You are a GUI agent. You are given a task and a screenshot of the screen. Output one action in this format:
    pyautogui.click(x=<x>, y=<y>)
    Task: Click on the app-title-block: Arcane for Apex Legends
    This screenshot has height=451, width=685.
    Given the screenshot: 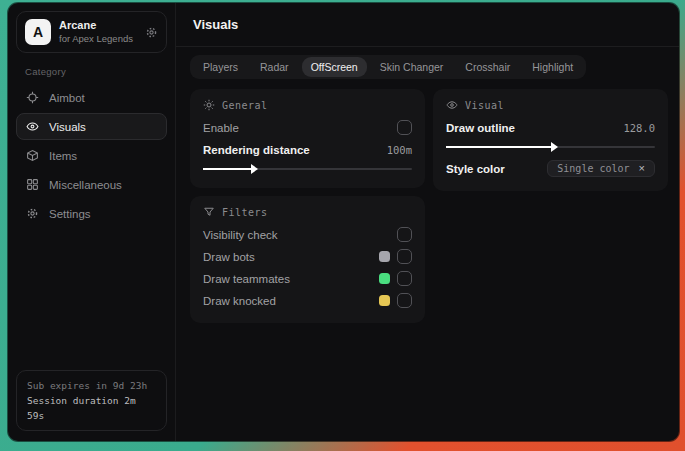 What is the action you would take?
    pyautogui.click(x=96, y=32)
    